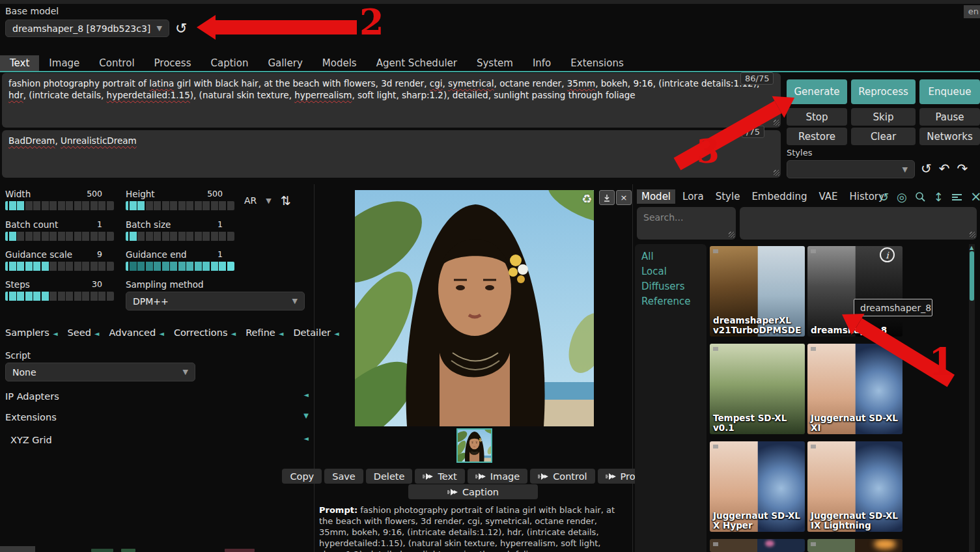  Describe the element at coordinates (389, 476) in the screenshot. I see `delete-button: Delete` at that location.